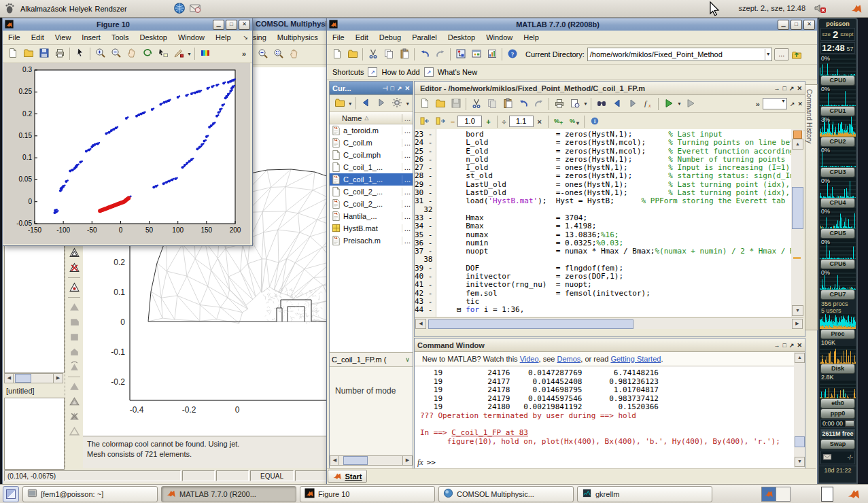 The height and width of the screenshot is (503, 868). I want to click on editor-folder-button, so click(440, 104).